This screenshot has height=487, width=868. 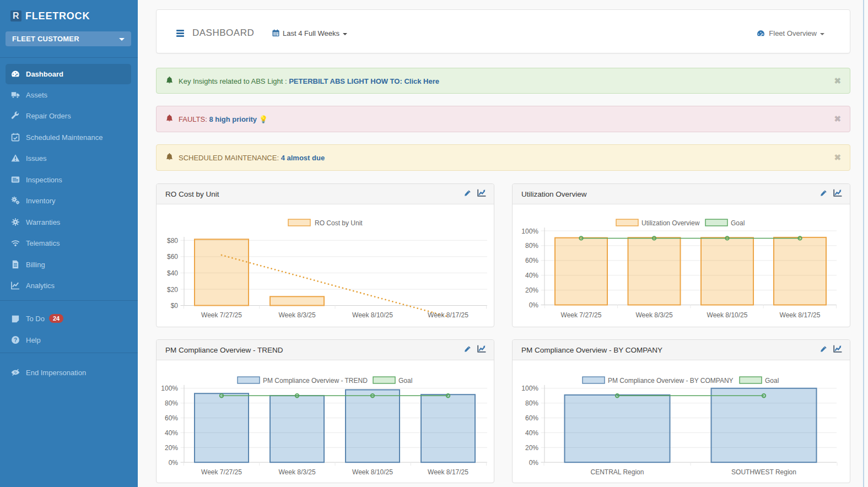 I want to click on svg-text: $60, so click(x=172, y=257).